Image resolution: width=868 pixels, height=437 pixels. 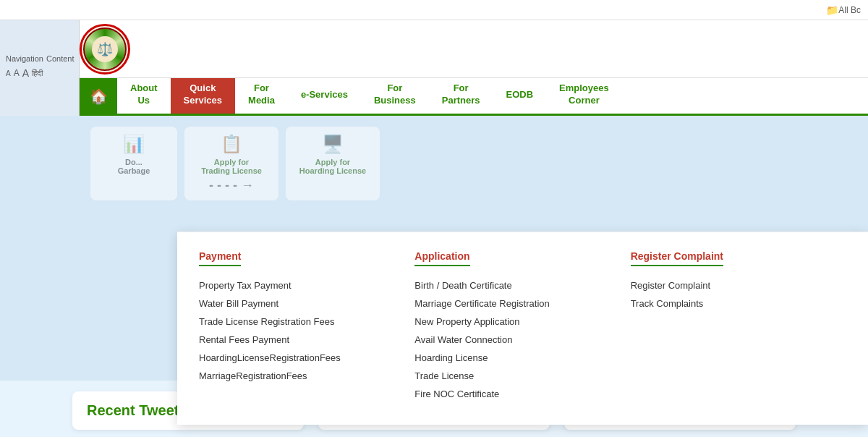 I want to click on logo-inner: ⚖️, so click(x=105, y=49).